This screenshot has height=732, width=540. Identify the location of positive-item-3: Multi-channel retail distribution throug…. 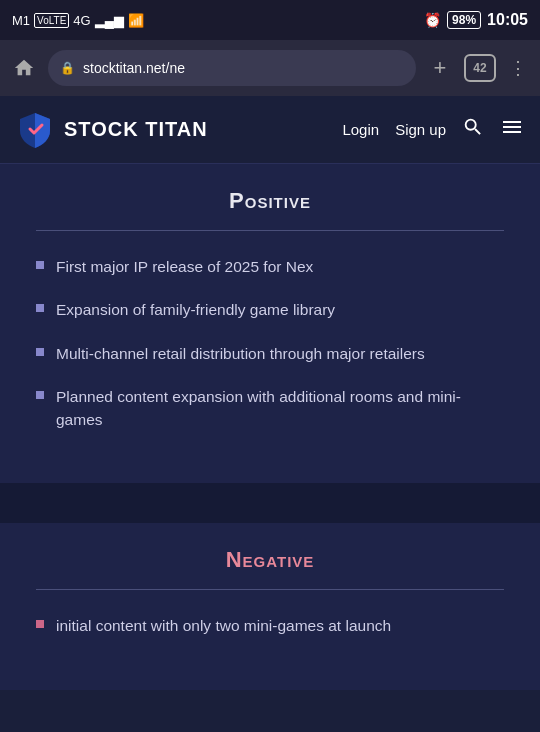
(240, 354).